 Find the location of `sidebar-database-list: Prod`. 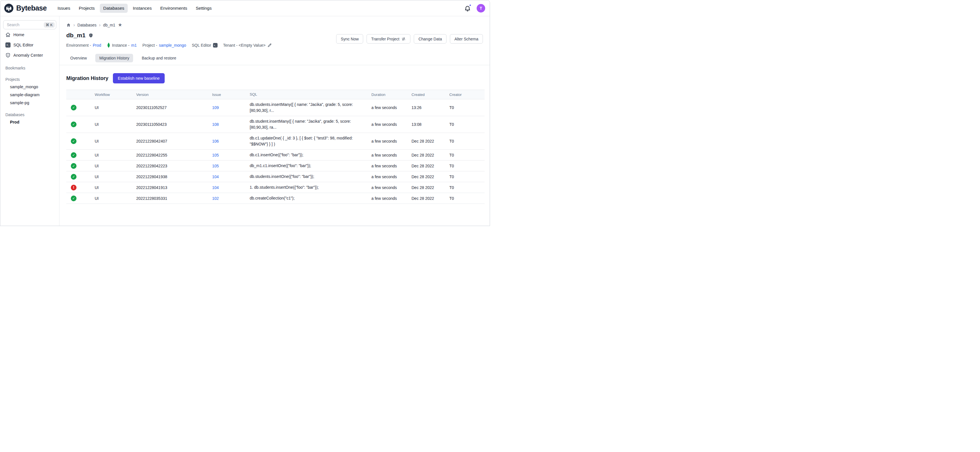

sidebar-database-list: Prod is located at coordinates (30, 122).